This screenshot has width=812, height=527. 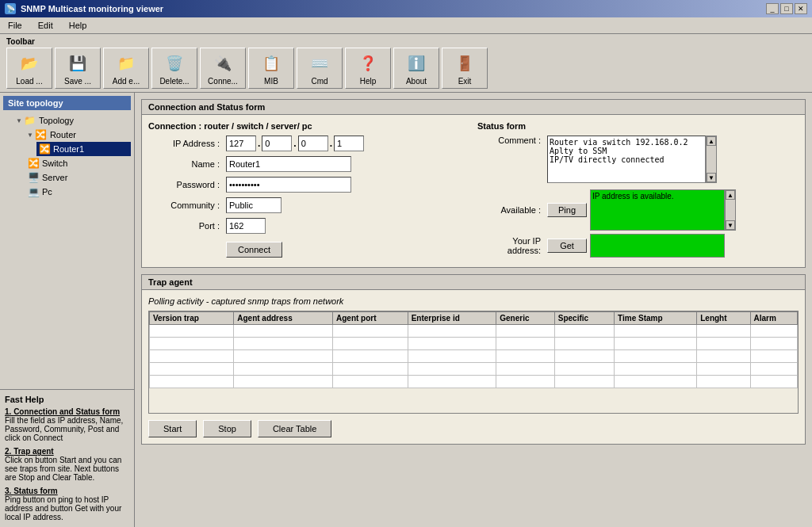 What do you see at coordinates (711, 141) in the screenshot?
I see `comment-scroll-up: ▲` at bounding box center [711, 141].